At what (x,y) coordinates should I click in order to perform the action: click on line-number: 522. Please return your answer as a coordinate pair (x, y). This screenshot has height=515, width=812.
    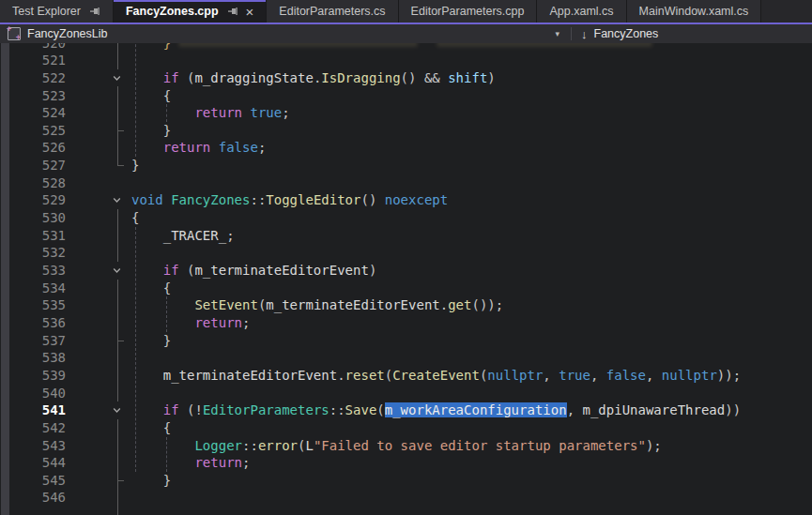
    Looking at the image, I should click on (33, 79).